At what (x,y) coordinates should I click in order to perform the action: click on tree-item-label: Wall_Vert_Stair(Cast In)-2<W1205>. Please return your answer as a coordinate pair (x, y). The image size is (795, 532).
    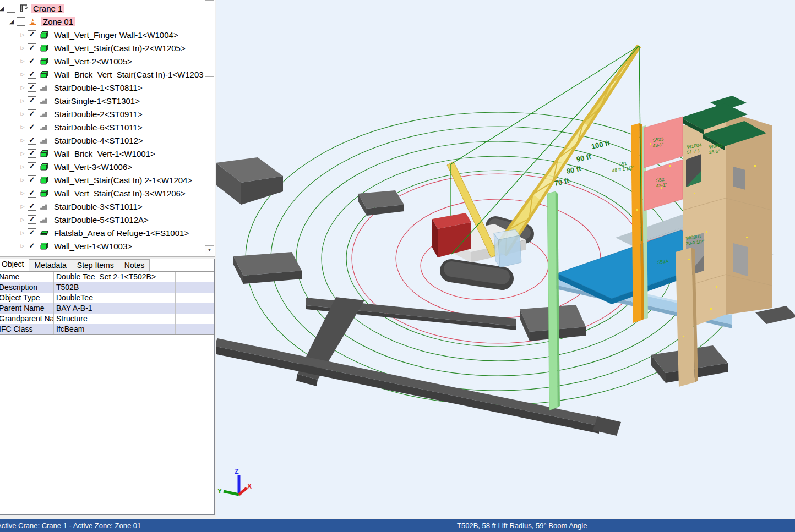
    Looking at the image, I should click on (120, 48).